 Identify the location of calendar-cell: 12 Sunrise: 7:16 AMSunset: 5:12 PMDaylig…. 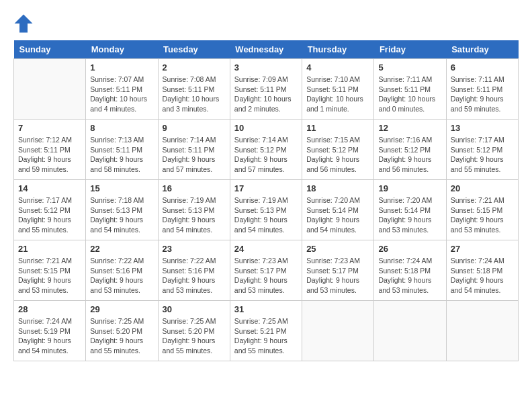
(410, 150).